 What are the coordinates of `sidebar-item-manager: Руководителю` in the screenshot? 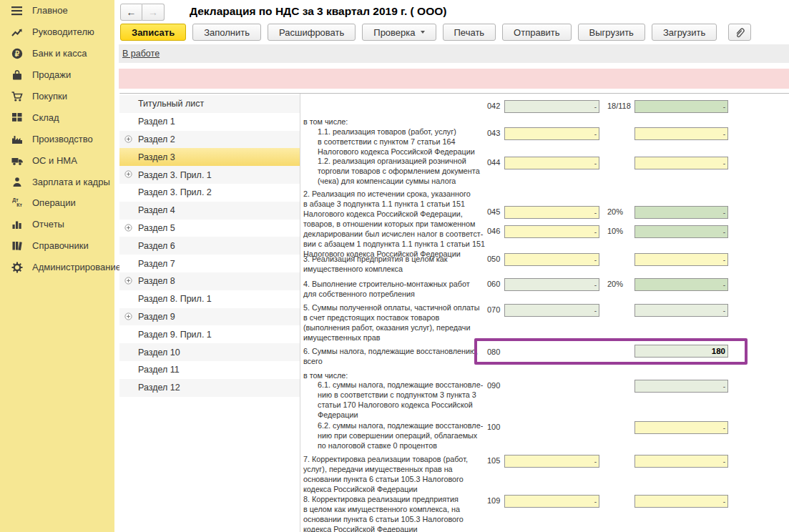 It's located at (57, 32).